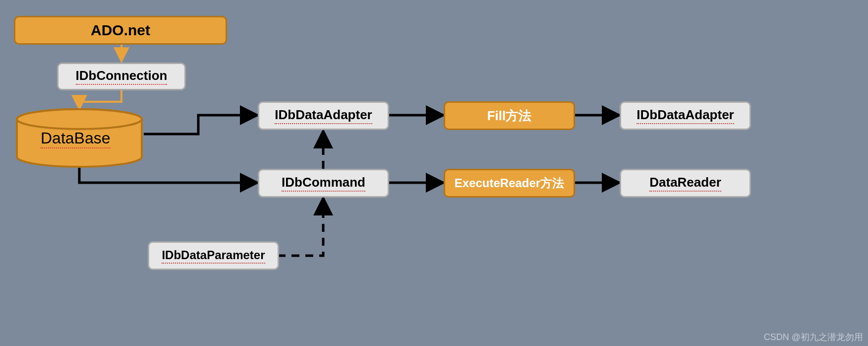  What do you see at coordinates (120, 30) in the screenshot?
I see `ado-node: ADO.net` at bounding box center [120, 30].